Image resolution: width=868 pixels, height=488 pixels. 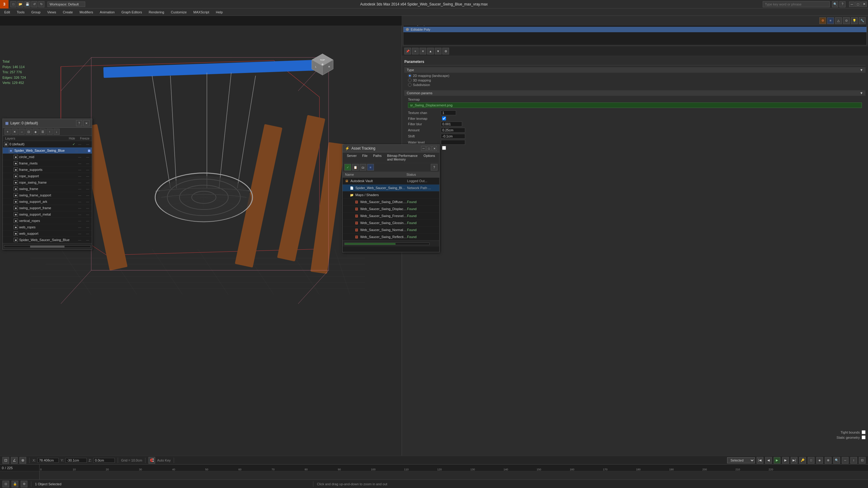 What do you see at coordinates (635, 93) in the screenshot?
I see `common-params-header: Common params ▼` at bounding box center [635, 93].